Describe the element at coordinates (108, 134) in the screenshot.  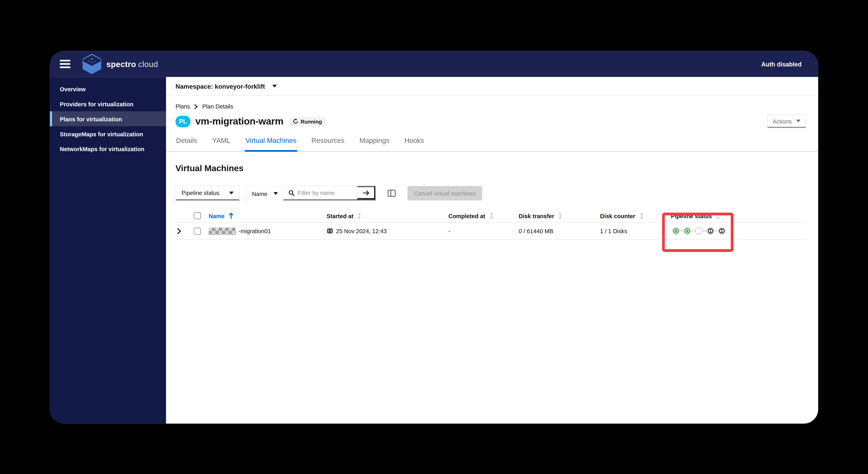
I see `sidebar-item-storagemaps: StorageMaps for virtualization` at that location.